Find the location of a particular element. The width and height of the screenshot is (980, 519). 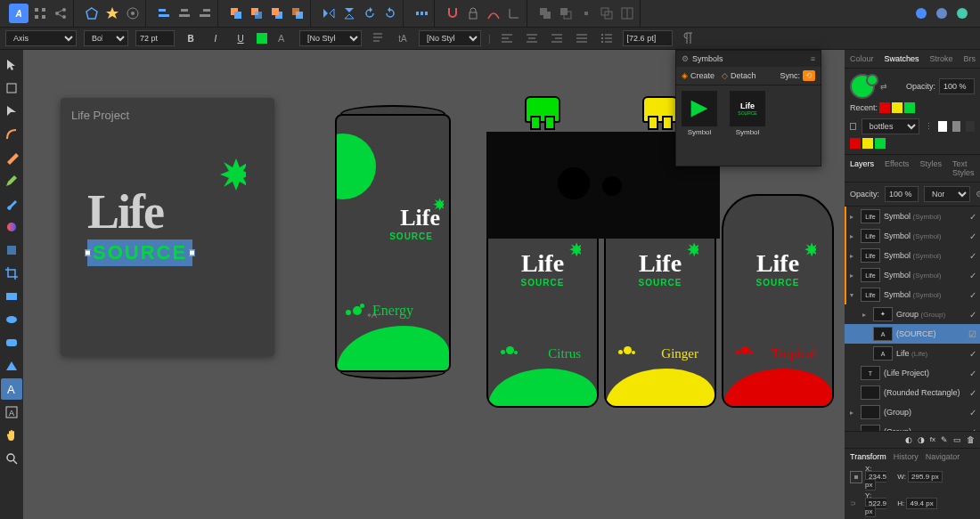

fill-tool-icon is located at coordinates (12, 227).